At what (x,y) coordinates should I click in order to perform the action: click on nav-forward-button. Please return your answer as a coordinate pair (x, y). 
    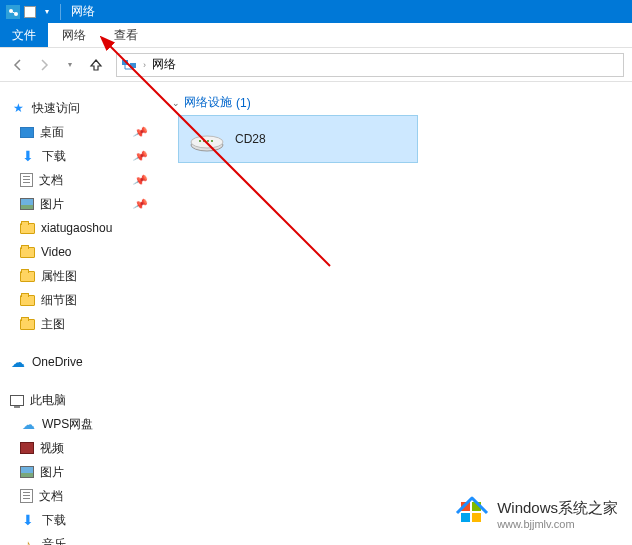
    Looking at the image, I should click on (44, 65).